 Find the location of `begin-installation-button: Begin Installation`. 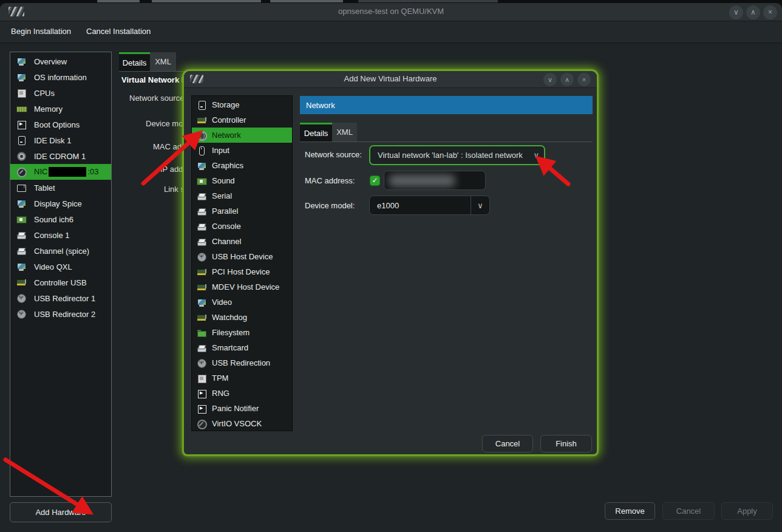

begin-installation-button: Begin Installation is located at coordinates (41, 32).